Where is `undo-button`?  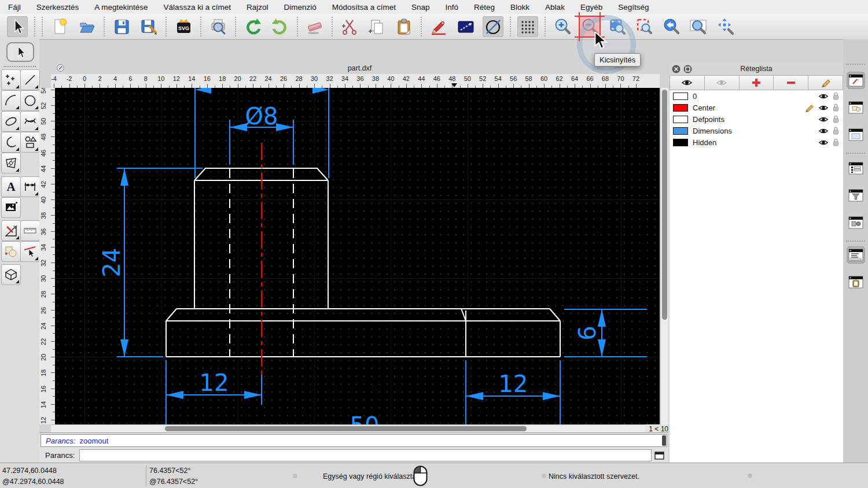 undo-button is located at coordinates (253, 27).